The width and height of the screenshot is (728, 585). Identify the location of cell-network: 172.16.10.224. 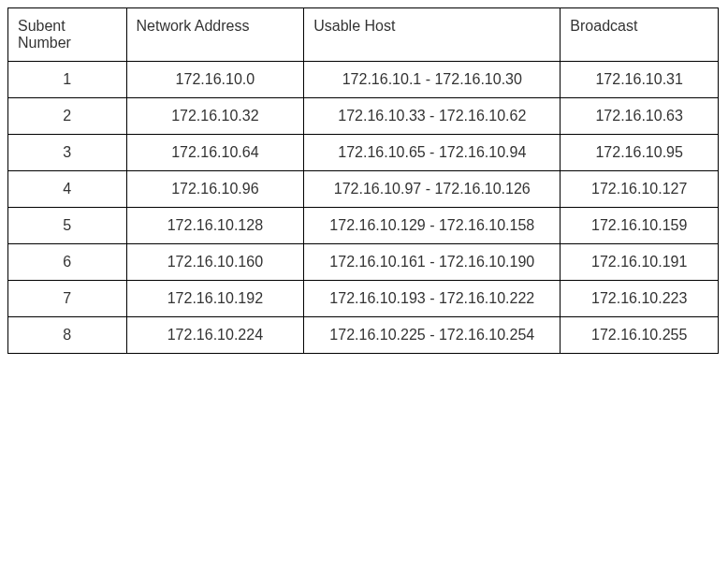
(215, 335).